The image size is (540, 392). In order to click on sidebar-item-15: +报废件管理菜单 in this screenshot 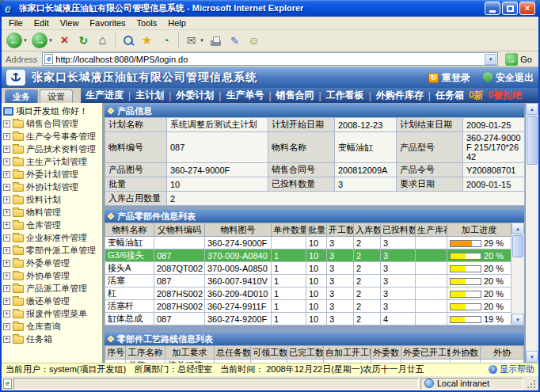, I will do `click(52, 314)`.